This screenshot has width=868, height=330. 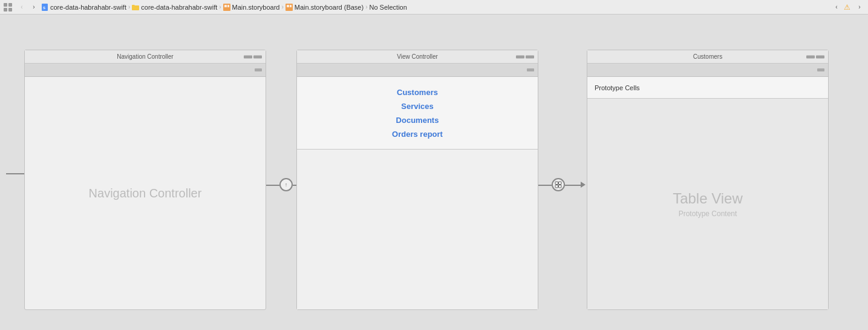 I want to click on breadcrumb-item-1: S core-data-habrahabr-swift, so click(x=83, y=7).